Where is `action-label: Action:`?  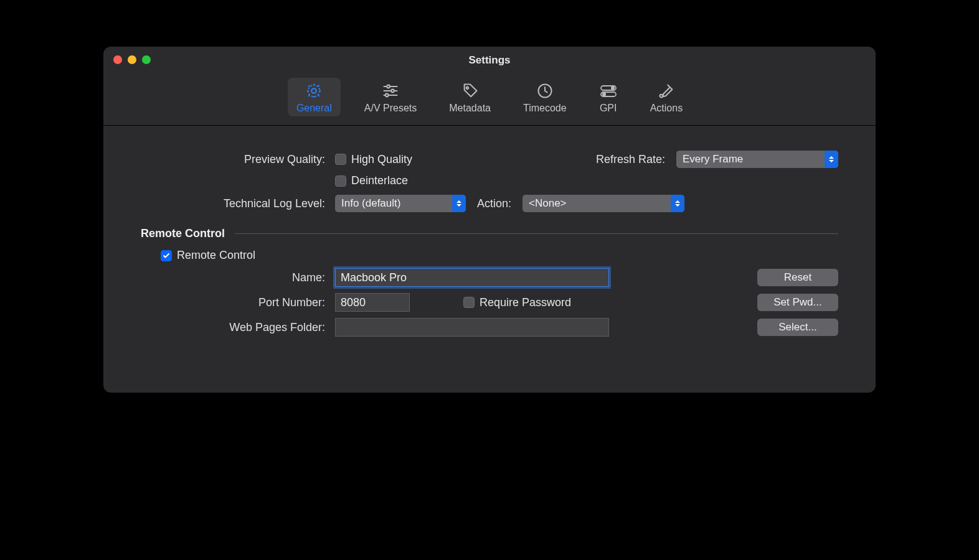 action-label: Action: is located at coordinates (494, 204).